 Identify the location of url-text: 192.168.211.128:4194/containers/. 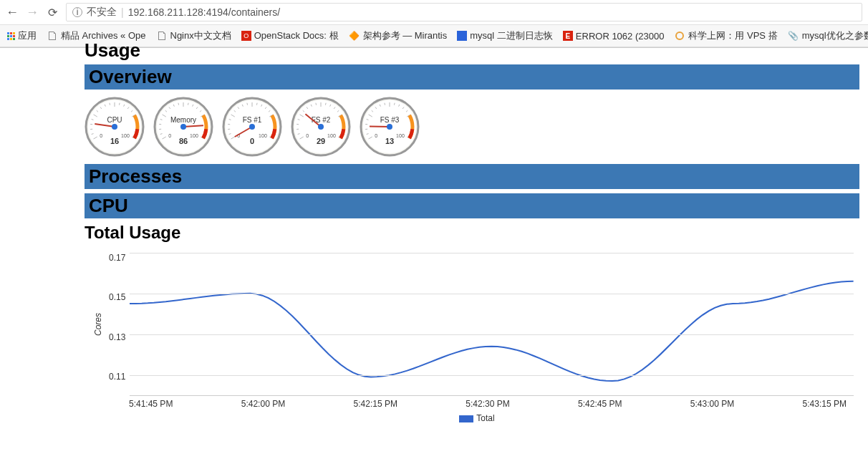
(205, 12).